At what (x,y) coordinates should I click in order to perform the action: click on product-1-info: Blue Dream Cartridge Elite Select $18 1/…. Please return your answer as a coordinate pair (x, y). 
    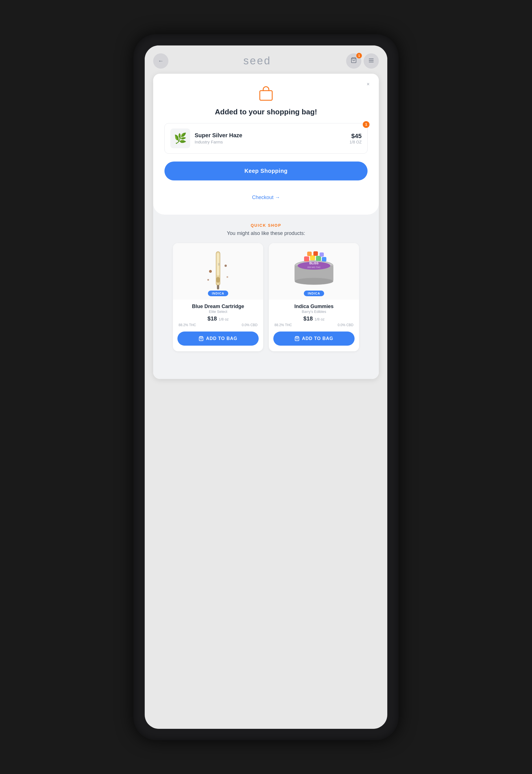
    Looking at the image, I should click on (218, 313).